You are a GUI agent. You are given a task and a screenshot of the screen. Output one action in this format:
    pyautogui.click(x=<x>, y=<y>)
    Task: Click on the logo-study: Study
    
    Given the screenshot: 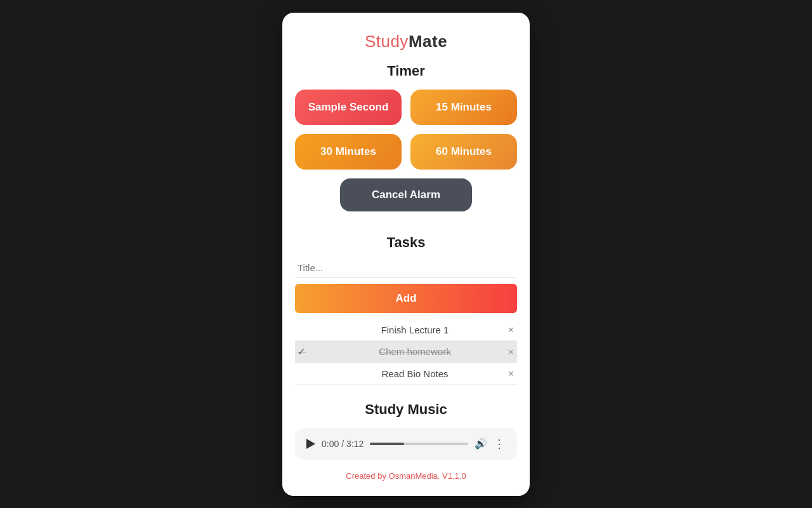 What is the action you would take?
    pyautogui.click(x=387, y=41)
    